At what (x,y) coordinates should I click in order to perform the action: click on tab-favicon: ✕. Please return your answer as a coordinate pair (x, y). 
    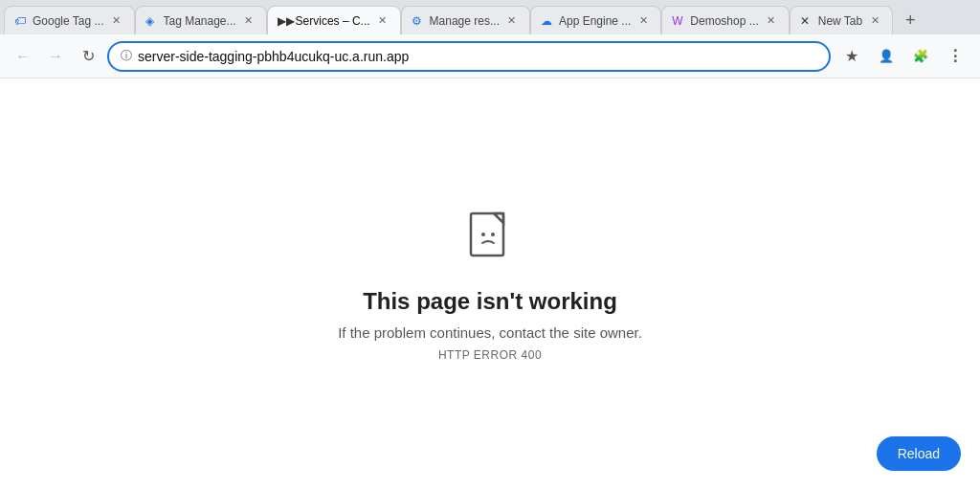
    Looking at the image, I should click on (807, 21).